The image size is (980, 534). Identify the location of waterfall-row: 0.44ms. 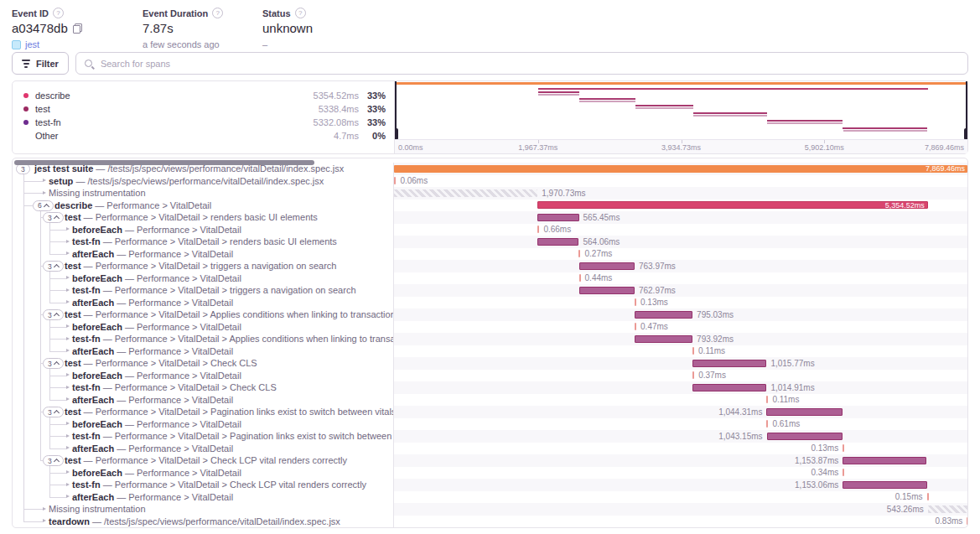
(681, 278).